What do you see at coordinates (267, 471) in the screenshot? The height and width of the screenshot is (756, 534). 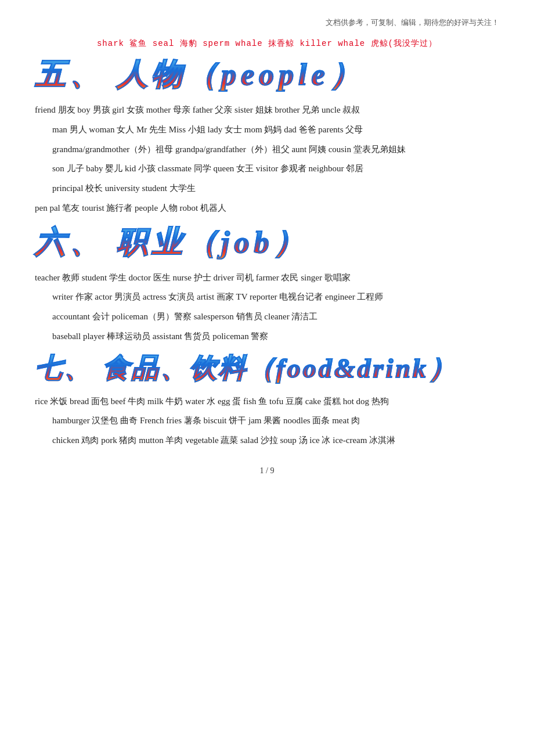 I see `page-number: 1 / 9` at bounding box center [267, 471].